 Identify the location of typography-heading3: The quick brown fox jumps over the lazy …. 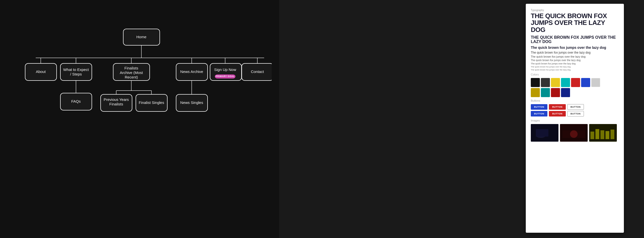
(575, 48).